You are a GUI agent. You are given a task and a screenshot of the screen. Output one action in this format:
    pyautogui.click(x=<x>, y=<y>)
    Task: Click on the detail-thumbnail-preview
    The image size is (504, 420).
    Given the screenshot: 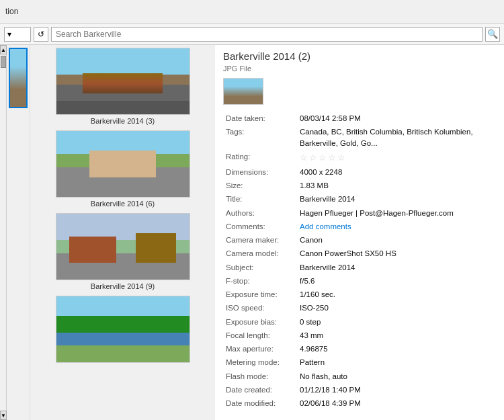 What is the action you would take?
    pyautogui.click(x=243, y=91)
    